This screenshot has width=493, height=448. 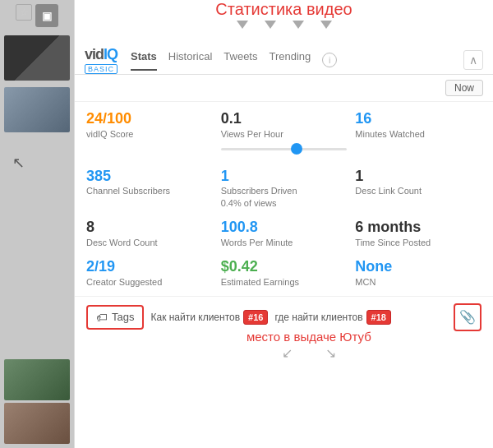 I want to click on tags-section: 🏷 Tags Как найти клиентов #16 где найти …, so click(x=284, y=317).